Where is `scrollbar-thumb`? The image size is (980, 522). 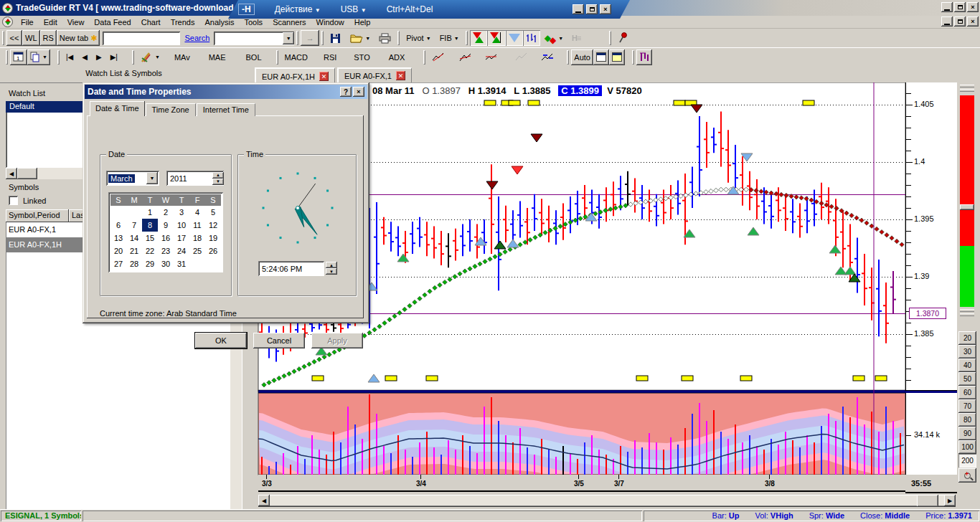
scrollbar-thumb is located at coordinates (27, 174).